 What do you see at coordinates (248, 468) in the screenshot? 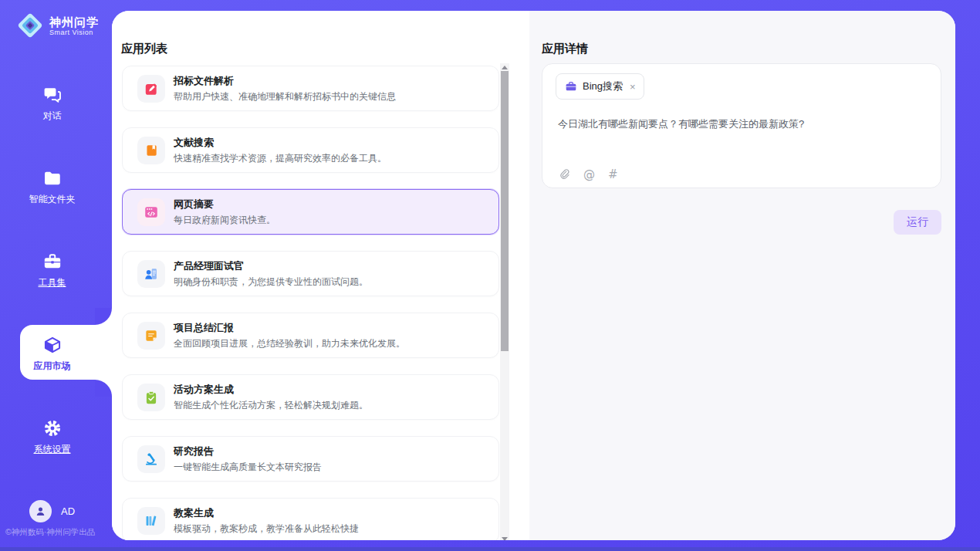
I see `app-description: 一键智能生成高质量长文本研究报告` at bounding box center [248, 468].